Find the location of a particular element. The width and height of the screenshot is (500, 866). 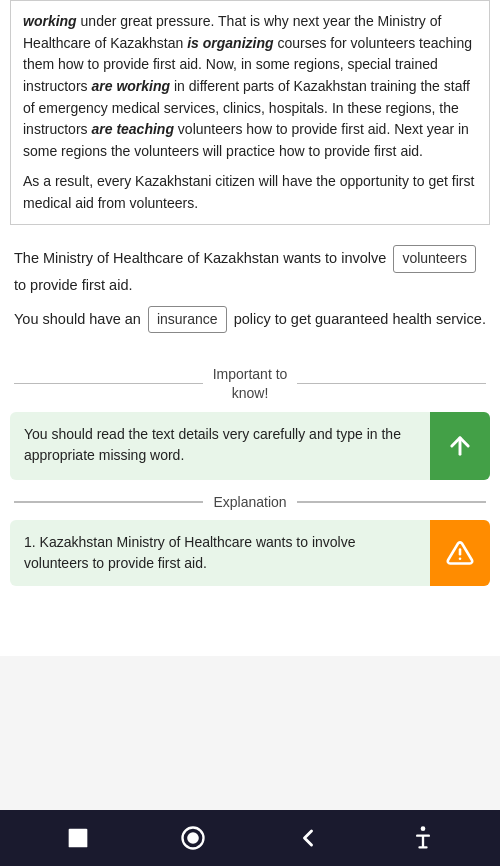

fill-sentence-1: The Ministry of Healthcare of Kazakhstan… is located at coordinates (250, 271).